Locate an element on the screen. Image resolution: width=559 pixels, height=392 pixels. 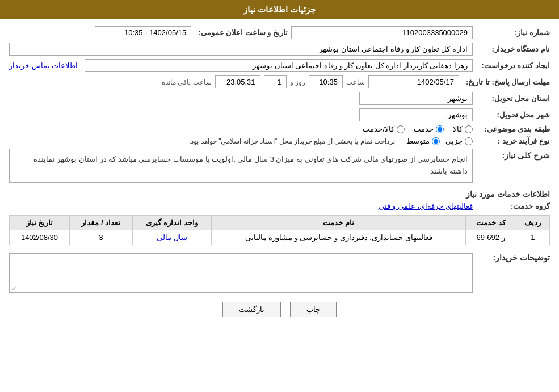
province-value: بوشهر is located at coordinates (416, 99).